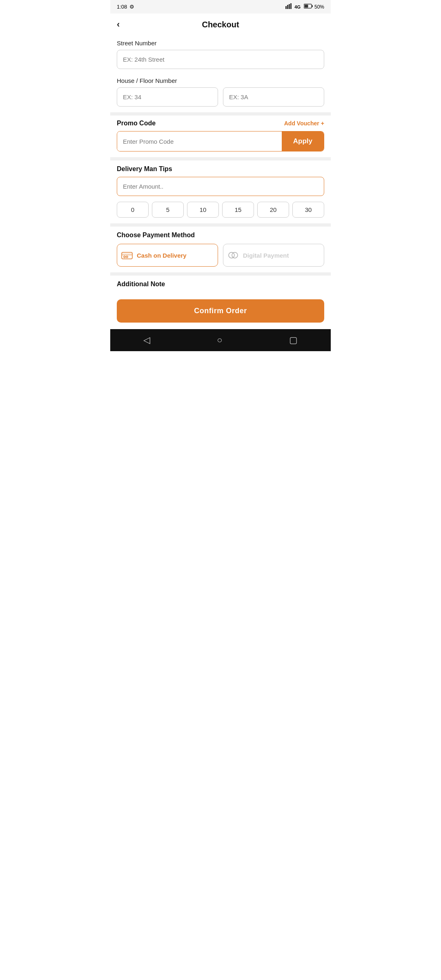  What do you see at coordinates (220, 24) in the screenshot?
I see `header: ‹ Checkout` at bounding box center [220, 24].